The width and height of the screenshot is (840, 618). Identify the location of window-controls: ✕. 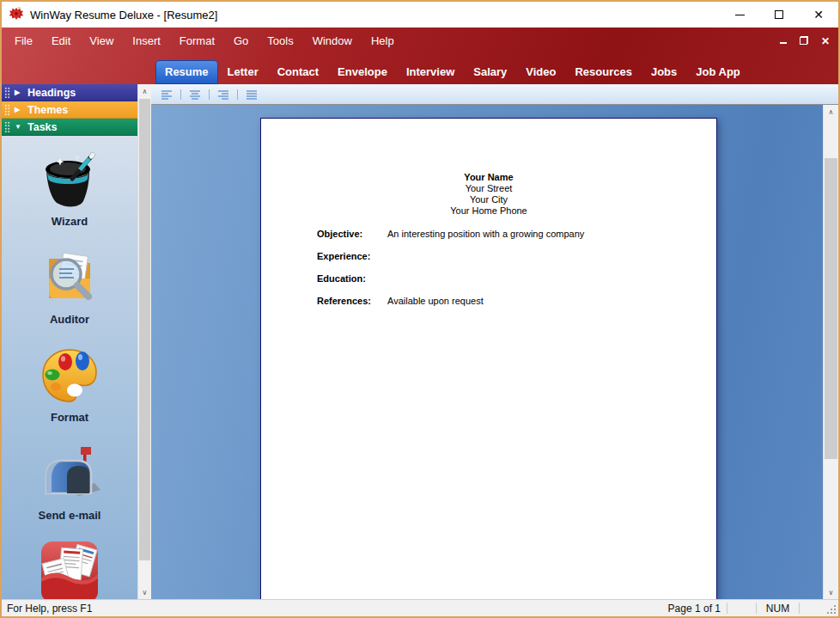
(779, 15).